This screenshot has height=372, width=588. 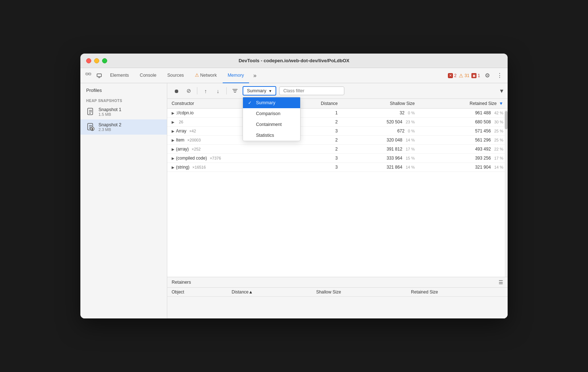 What do you see at coordinates (272, 103) in the screenshot?
I see `dropdown-option-summary: ✓ Summary` at bounding box center [272, 103].